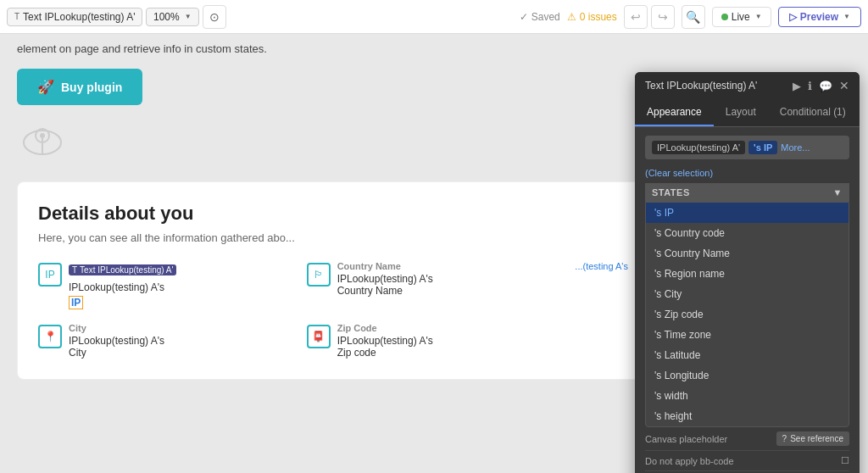 The height and width of the screenshot is (473, 868). Describe the element at coordinates (821, 86) in the screenshot. I see `panel-icons: ▶ ℹ 💬 ✕` at that location.